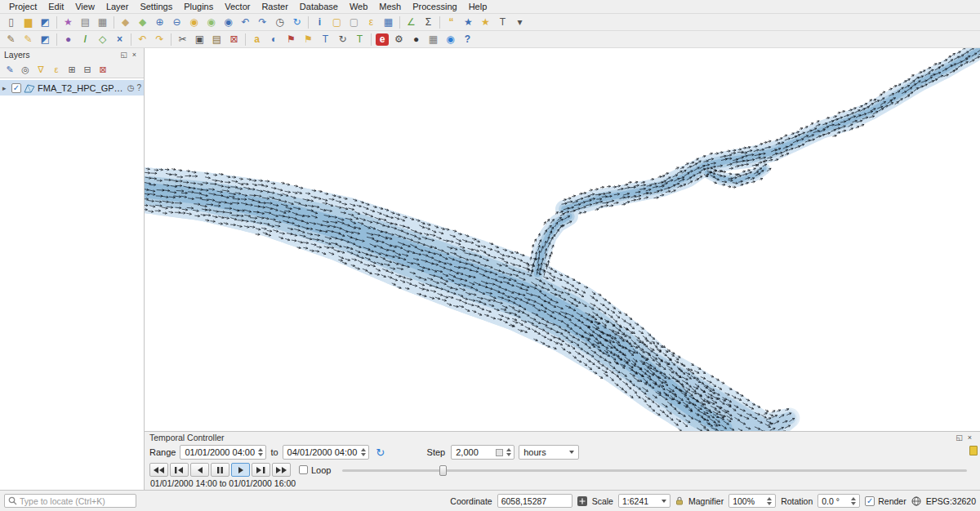  What do you see at coordinates (451, 39) in the screenshot?
I see `metasearch-icon: ◉` at bounding box center [451, 39].